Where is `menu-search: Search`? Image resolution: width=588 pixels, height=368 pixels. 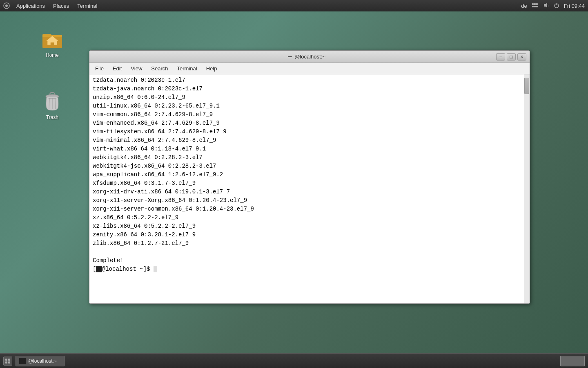 menu-search: Search is located at coordinates (159, 69).